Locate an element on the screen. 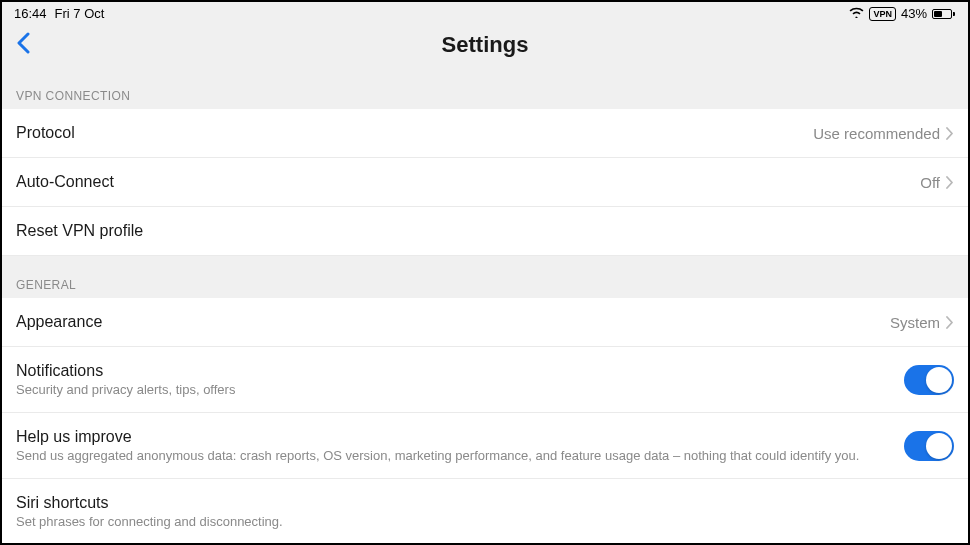 Image resolution: width=970 pixels, height=545 pixels. section-header-vpn: VPN CONNECTION is located at coordinates (485, 88).